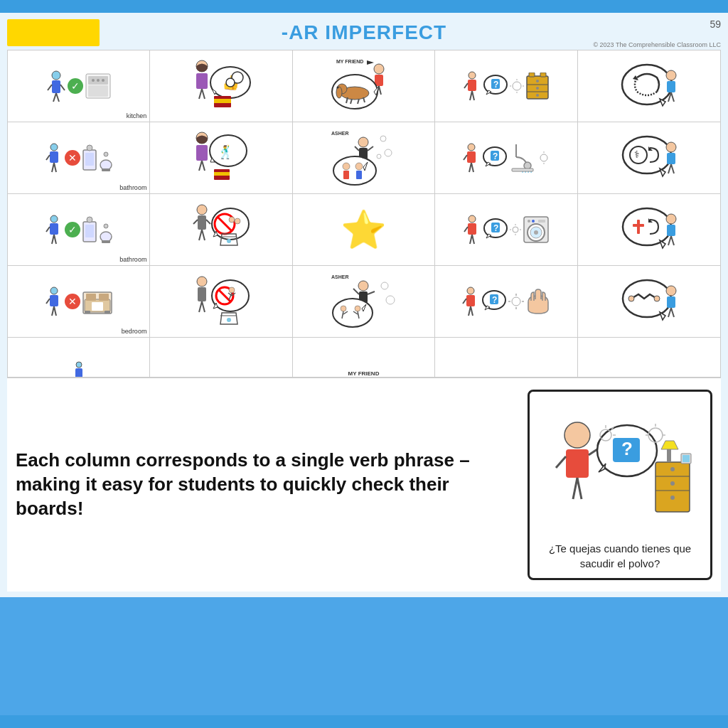 Image resolution: width=728 pixels, height=728 pixels. I want to click on cell-2-3: ASHER, so click(364, 158).